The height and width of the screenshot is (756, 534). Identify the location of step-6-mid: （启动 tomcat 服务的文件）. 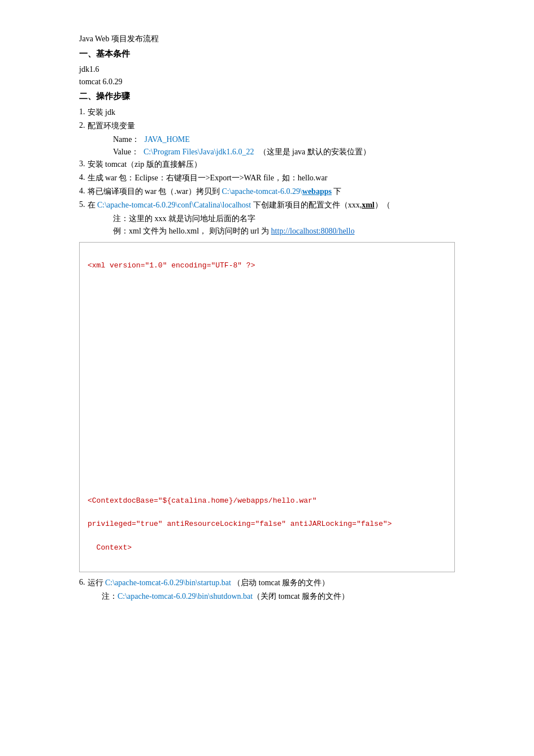
(280, 582).